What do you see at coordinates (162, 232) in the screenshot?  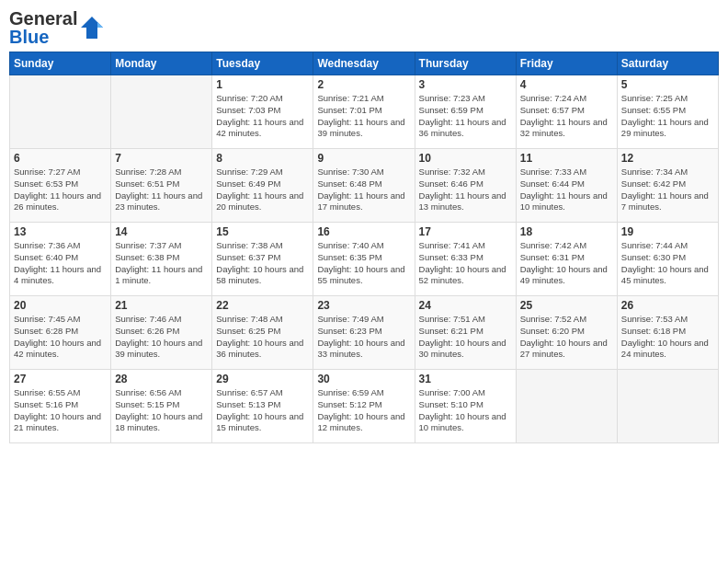 I see `day-number: 14` at bounding box center [162, 232].